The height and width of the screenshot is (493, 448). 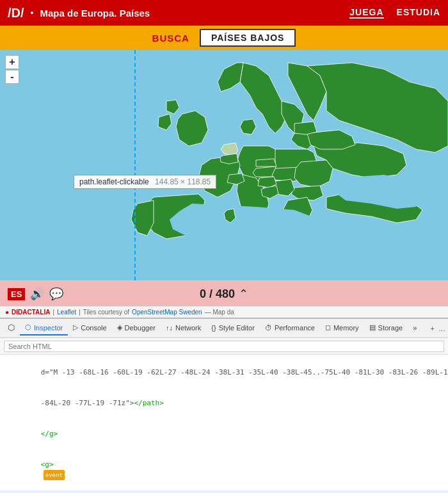 What do you see at coordinates (224, 38) in the screenshot?
I see `game-bar: BUSCA PAÍSES BAJOS` at bounding box center [224, 38].